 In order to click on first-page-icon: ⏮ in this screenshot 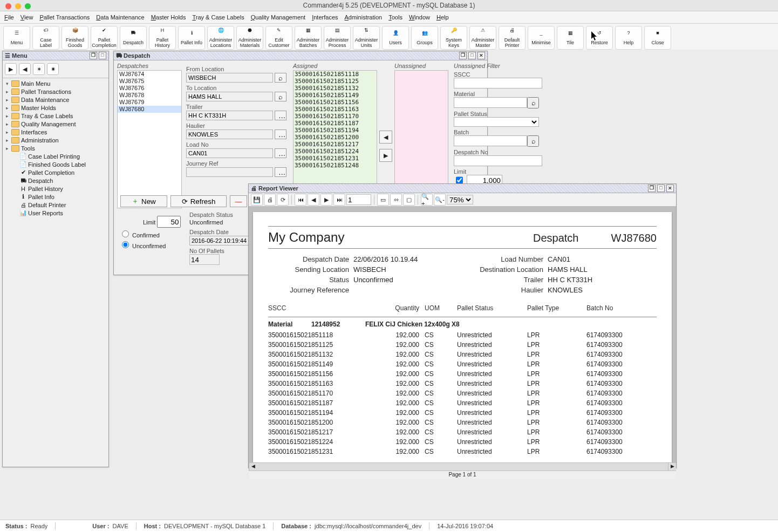, I will do `click(301, 200)`.